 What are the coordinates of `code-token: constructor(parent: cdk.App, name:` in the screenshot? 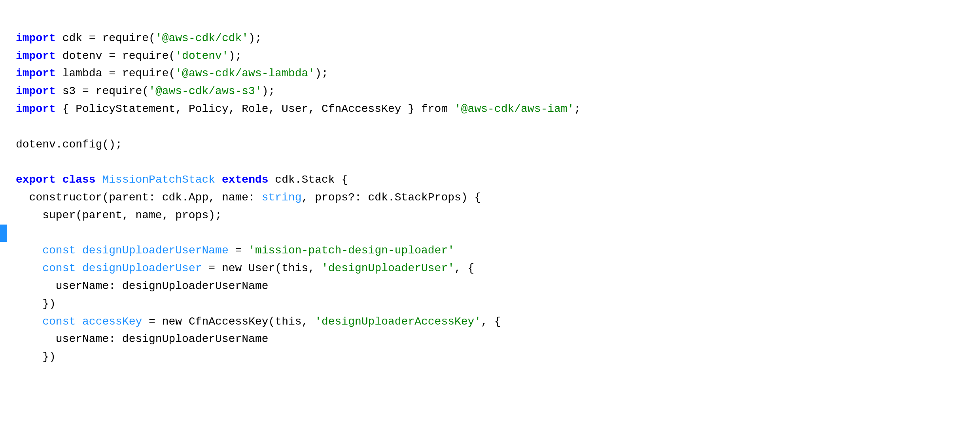 It's located at (139, 198).